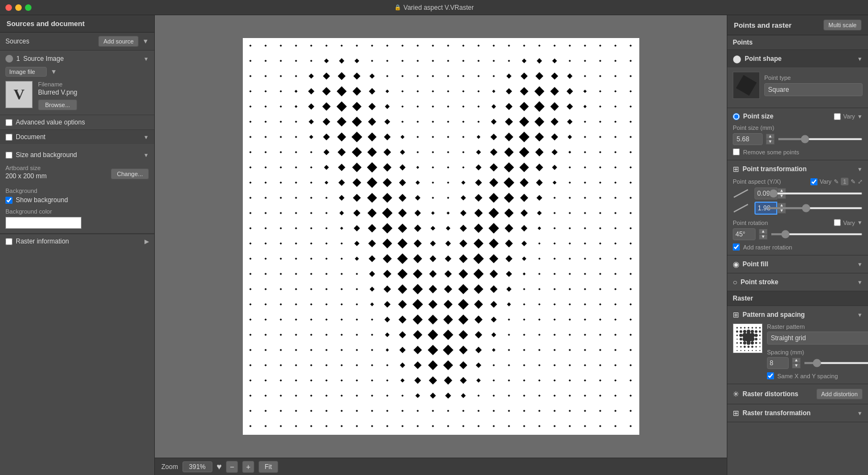 The width and height of the screenshot is (868, 475). What do you see at coordinates (198, 467) in the screenshot?
I see `zoom-input` at bounding box center [198, 467].